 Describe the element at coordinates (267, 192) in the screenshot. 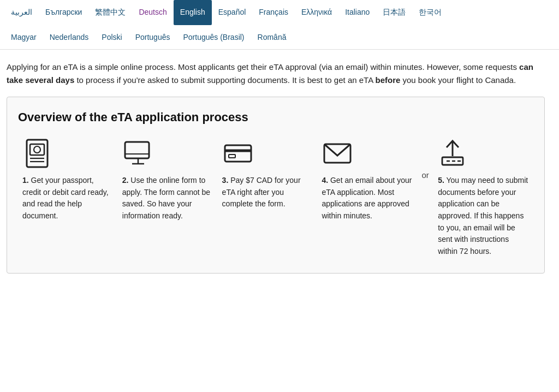

I see `step-text-3: 3. Pay $7 CAD for your eTA right after y…` at that location.